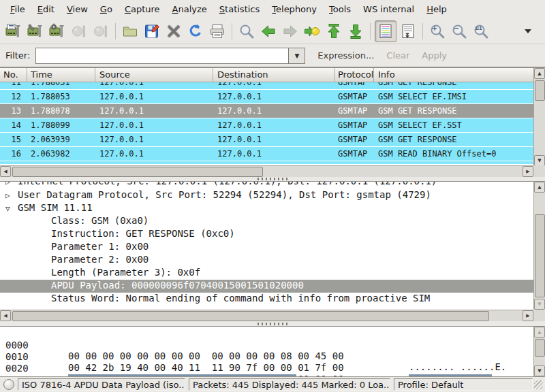  What do you see at coordinates (14, 31) in the screenshot?
I see `network-card-list-icon` at bounding box center [14, 31].